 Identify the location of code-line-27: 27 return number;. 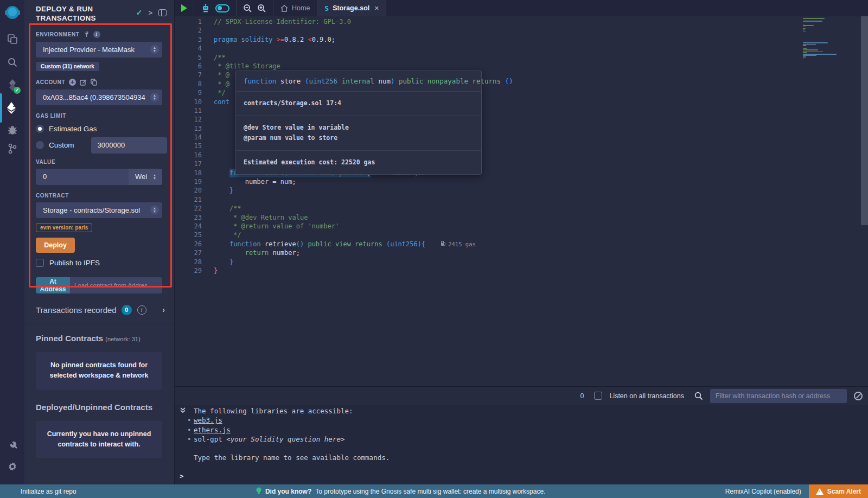
(486, 253).